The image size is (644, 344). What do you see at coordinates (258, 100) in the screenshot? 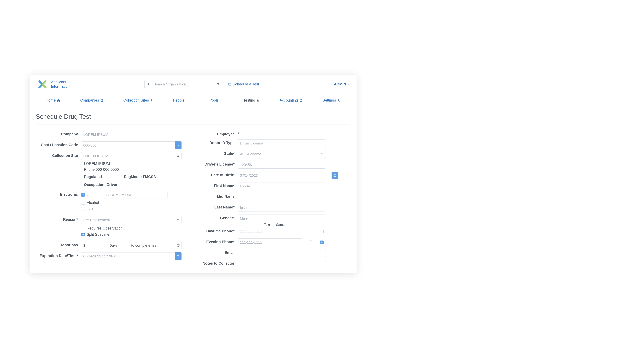
I see `flask-icon` at bounding box center [258, 100].